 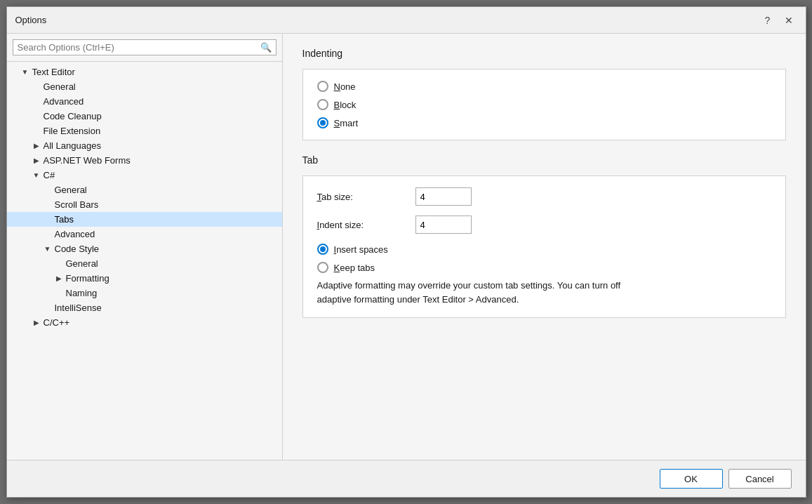 What do you see at coordinates (145, 117) in the screenshot?
I see `sidebar-item-code-cleanup: Code Cleanup` at bounding box center [145, 117].